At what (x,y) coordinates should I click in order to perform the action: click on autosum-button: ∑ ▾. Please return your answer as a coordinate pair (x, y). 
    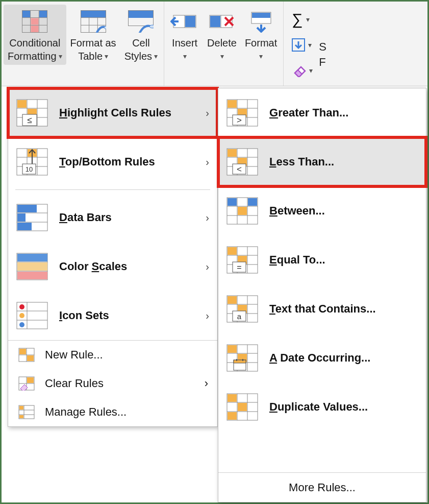
    Looking at the image, I should click on (302, 19).